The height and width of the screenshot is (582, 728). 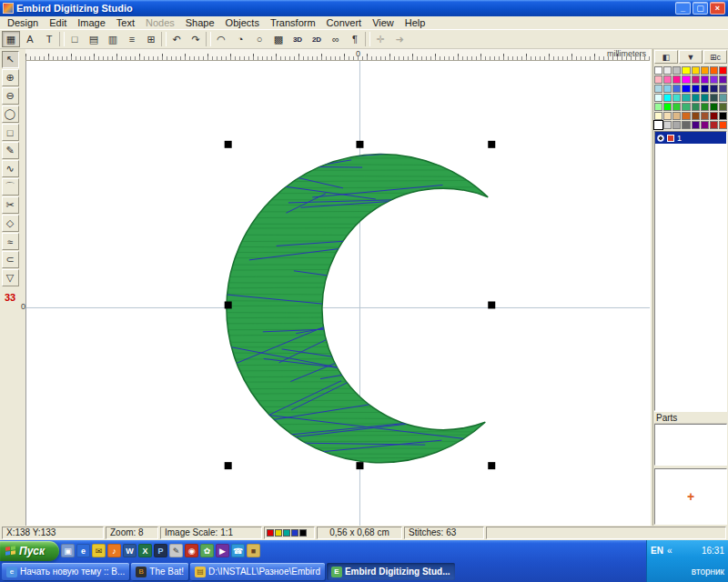 What do you see at coordinates (336, 39) in the screenshot?
I see `toolbar-button: ∞` at bounding box center [336, 39].